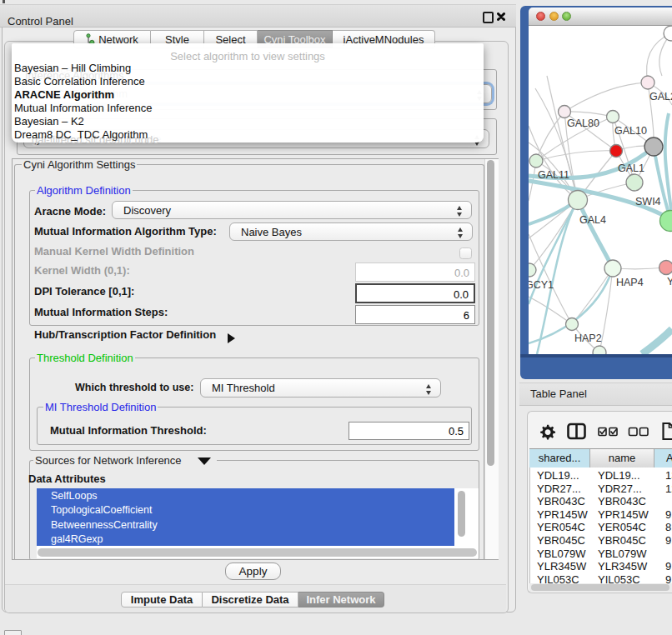 The image size is (672, 635). What do you see at coordinates (541, 285) in the screenshot?
I see `svg-text: GCY1` at bounding box center [541, 285].